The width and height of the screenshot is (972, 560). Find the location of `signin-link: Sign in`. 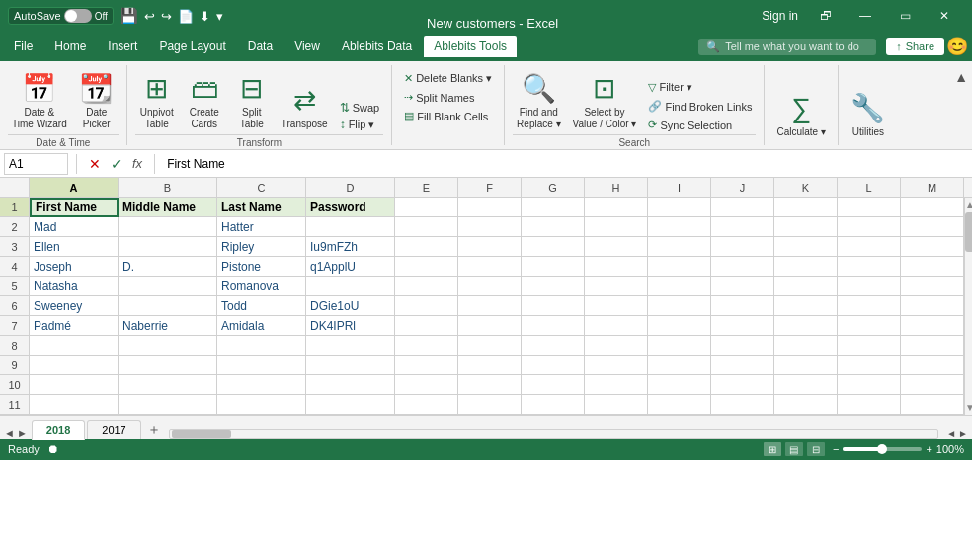

signin-link: Sign in is located at coordinates (780, 16).